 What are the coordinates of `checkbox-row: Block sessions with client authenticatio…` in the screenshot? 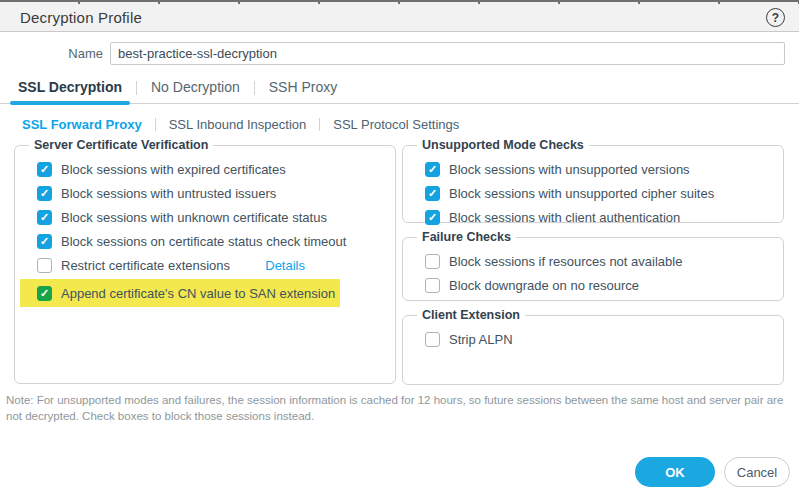 It's located at (599, 217).